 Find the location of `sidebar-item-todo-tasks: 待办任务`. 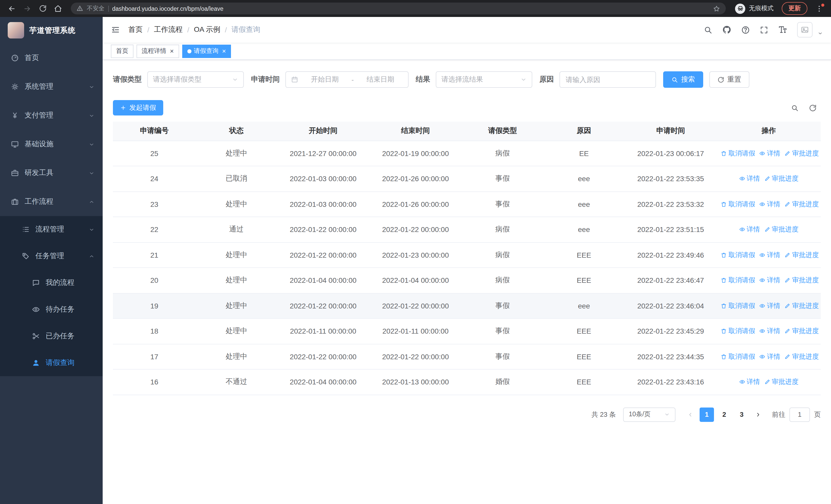

sidebar-item-todo-tasks: 待办任务 is located at coordinates (51, 309).